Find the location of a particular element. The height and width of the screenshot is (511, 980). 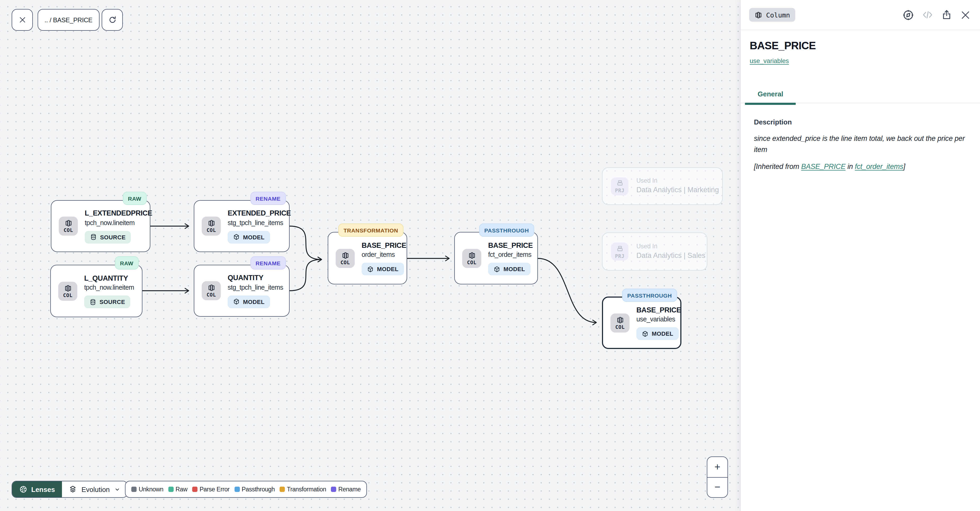

lenses-button: Lenses is located at coordinates (37, 489).